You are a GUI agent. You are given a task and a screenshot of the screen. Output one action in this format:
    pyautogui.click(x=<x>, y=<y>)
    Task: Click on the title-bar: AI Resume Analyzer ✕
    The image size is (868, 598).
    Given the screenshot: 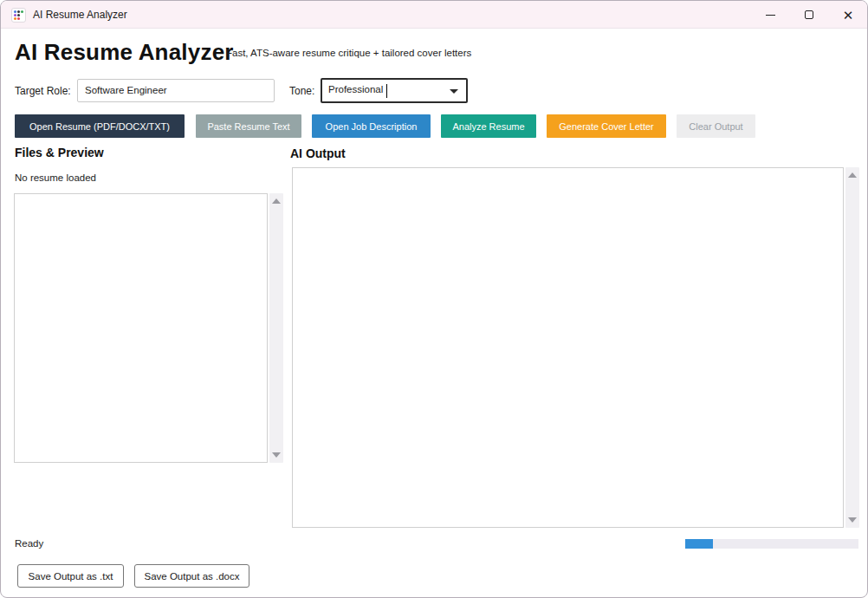 What is the action you would take?
    pyautogui.click(x=434, y=15)
    